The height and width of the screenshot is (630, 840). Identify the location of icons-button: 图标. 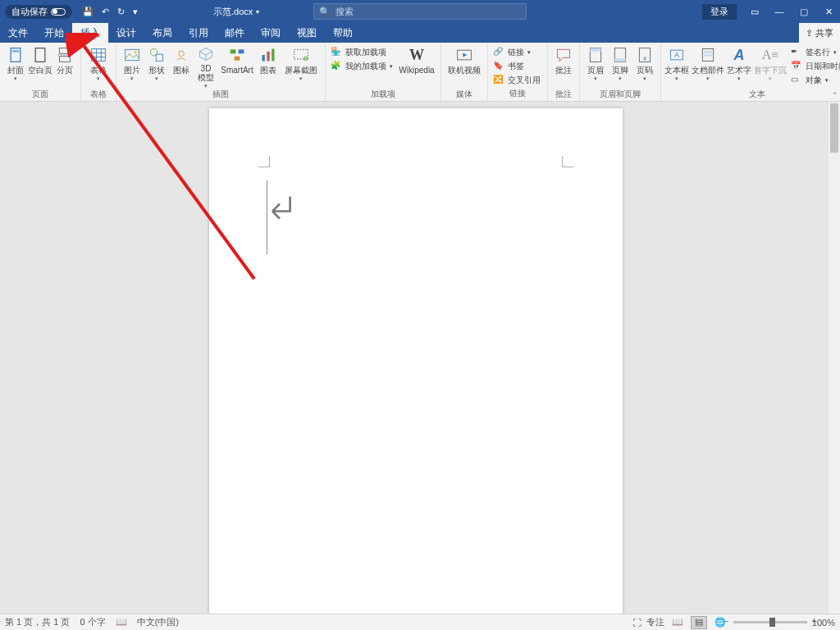
(181, 66).